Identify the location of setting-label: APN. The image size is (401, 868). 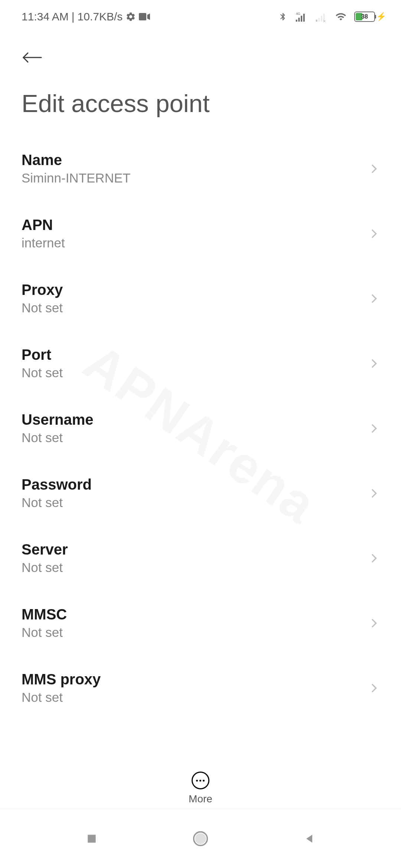
(195, 225).